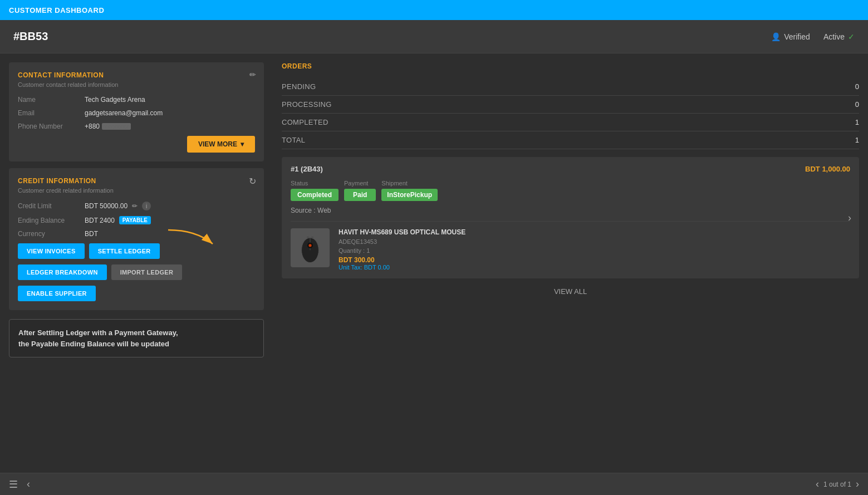 This screenshot has height=495, width=868. Describe the element at coordinates (118, 206) in the screenshot. I see `credit-limit-value: BDT 50000.00 ✏ i` at that location.